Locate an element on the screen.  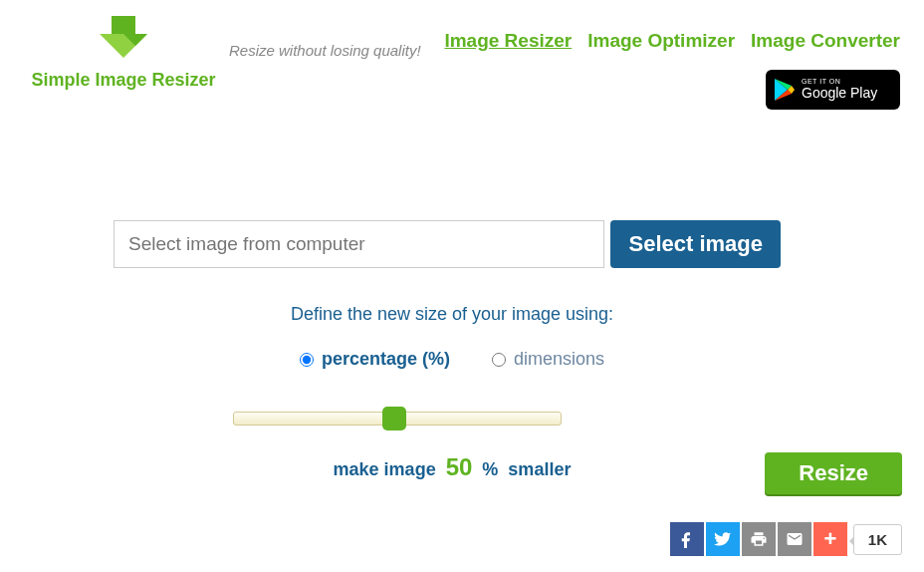
share-twitter-button is located at coordinates (723, 539).